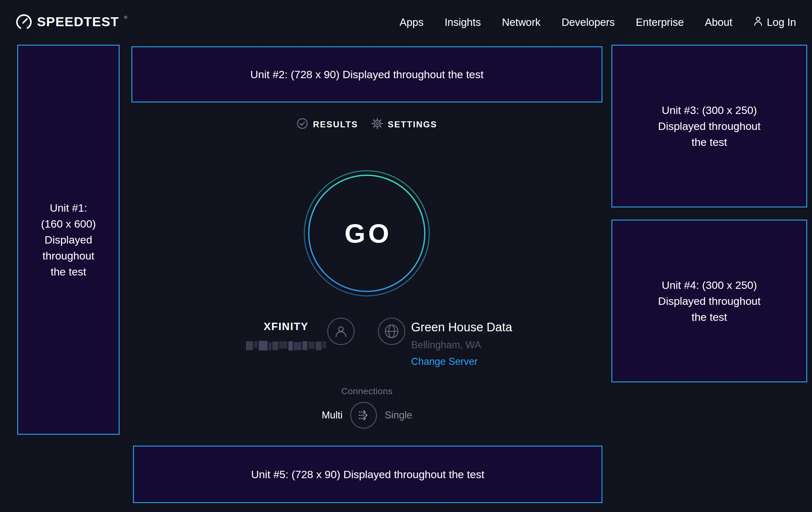 This screenshot has height=512, width=812. Describe the element at coordinates (392, 331) in the screenshot. I see `globe-icon` at that location.